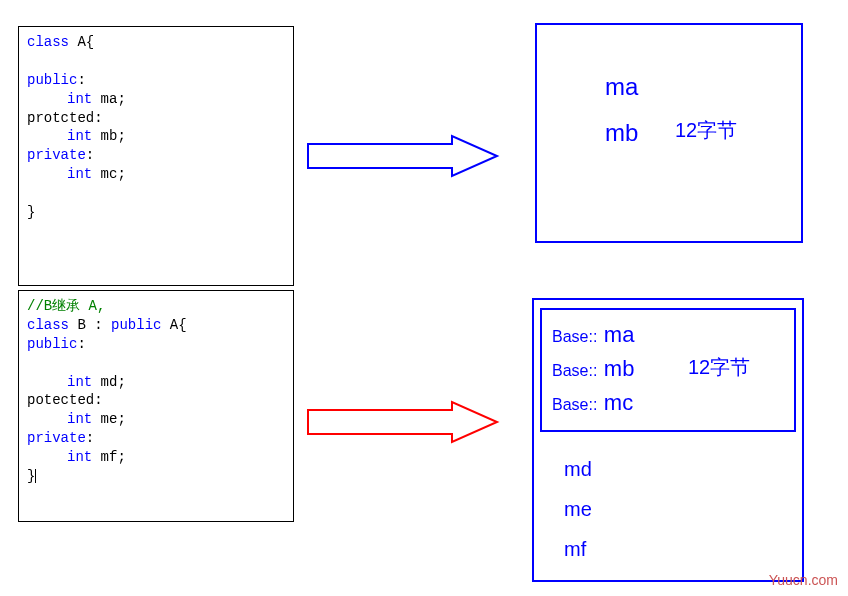 This screenshot has height=596, width=848. What do you see at coordinates (804, 580) in the screenshot?
I see `watermark: Yuucn.com` at bounding box center [804, 580].